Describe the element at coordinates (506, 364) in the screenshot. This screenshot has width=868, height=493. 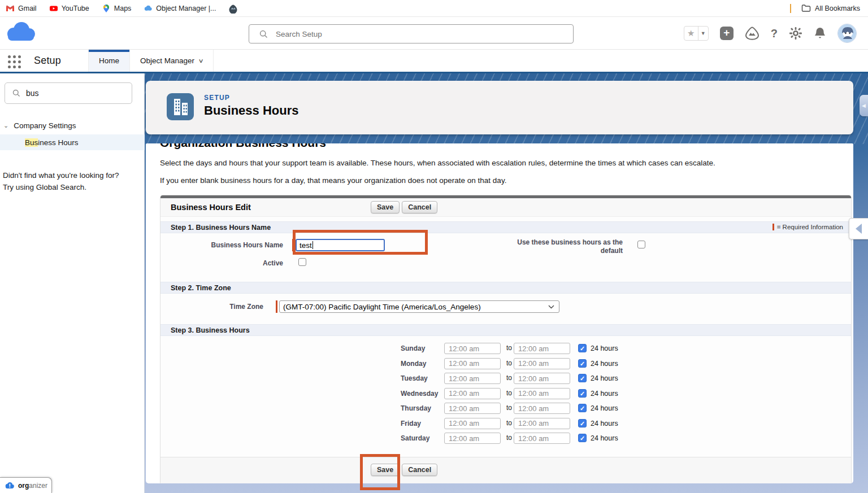
I see `day-row-monday: Monday 12:00 am to 12:00 am ✓ 24 hours` at that location.